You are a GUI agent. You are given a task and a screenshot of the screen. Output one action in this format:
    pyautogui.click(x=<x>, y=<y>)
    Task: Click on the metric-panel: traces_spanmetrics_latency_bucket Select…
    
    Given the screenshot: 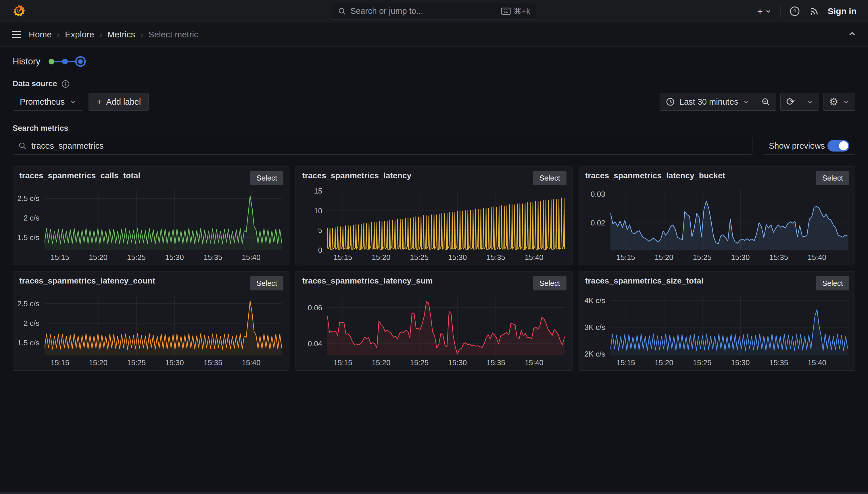 What is the action you would take?
    pyautogui.click(x=717, y=216)
    